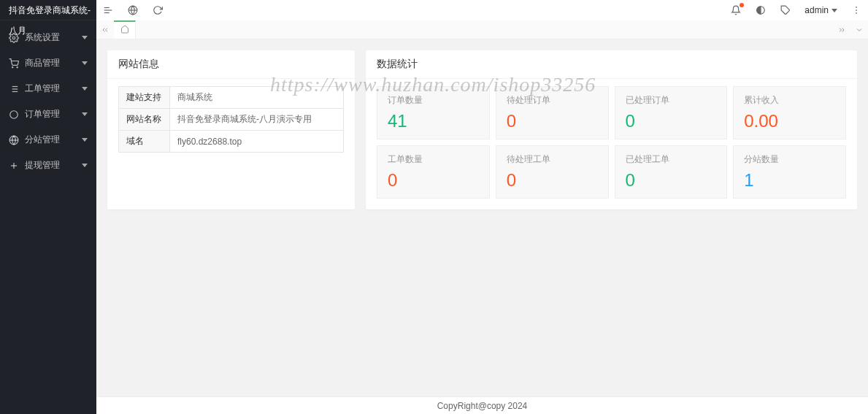  What do you see at coordinates (742, 5) in the screenshot?
I see `notification-dot` at bounding box center [742, 5].